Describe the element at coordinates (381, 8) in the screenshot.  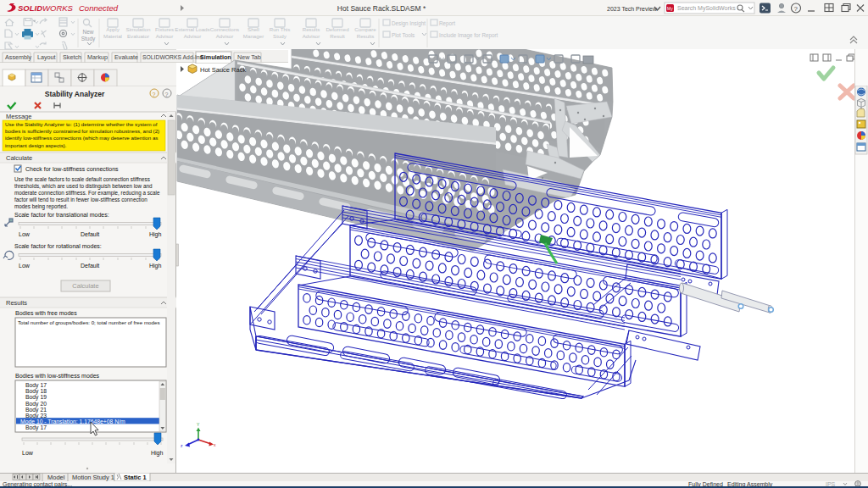
I see `svg-text: Hot Sauce Rack.SLDASM *` at that location.